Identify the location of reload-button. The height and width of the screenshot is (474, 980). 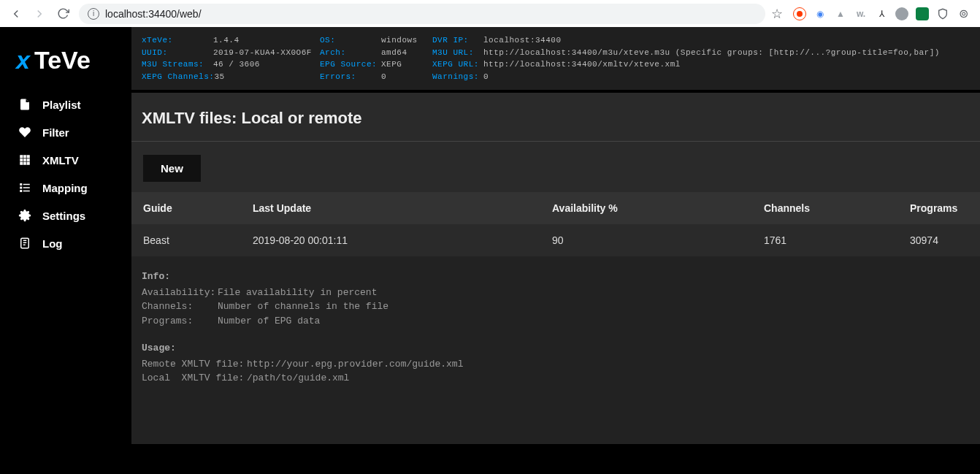
(63, 14).